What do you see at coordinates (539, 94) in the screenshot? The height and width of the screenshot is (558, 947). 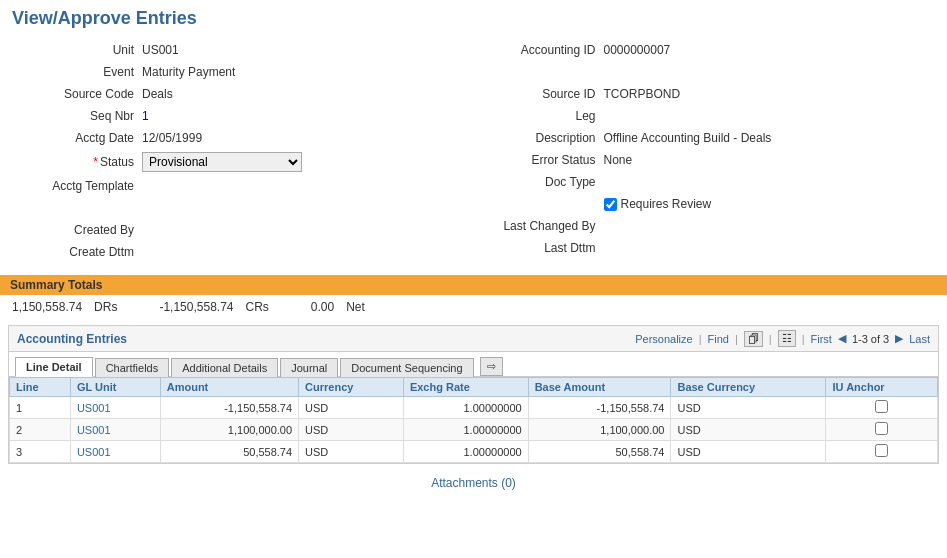 I see `source-id-label: Source ID` at bounding box center [539, 94].